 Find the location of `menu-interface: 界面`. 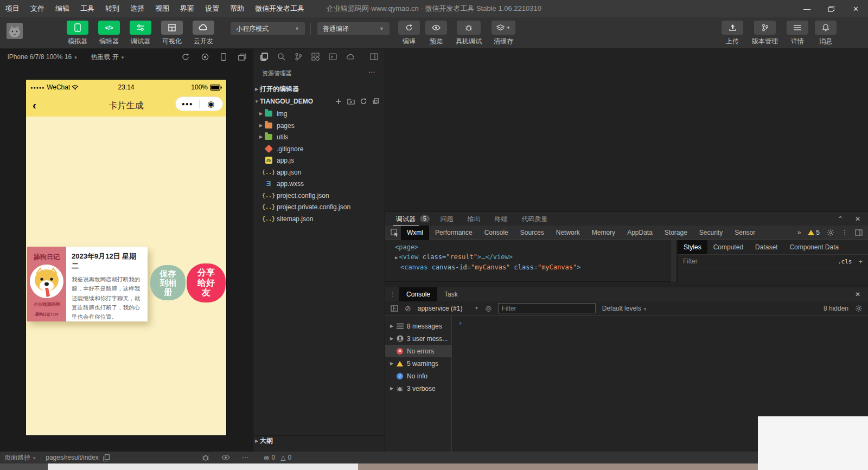

menu-interface: 界面 is located at coordinates (187, 9).